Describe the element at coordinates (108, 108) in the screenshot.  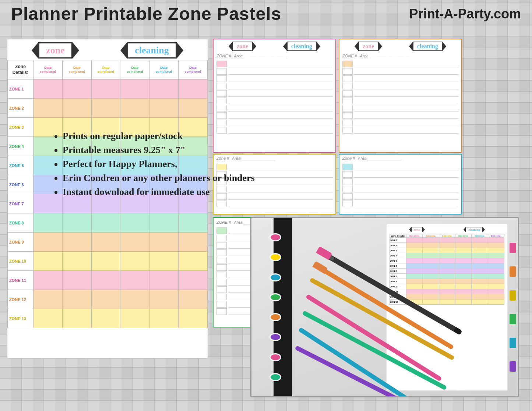
I see `table-row: ZONE 2` at that location.